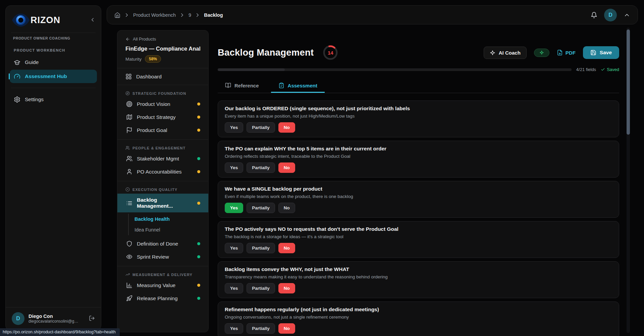 The image size is (644, 336). Describe the element at coordinates (419, 149) in the screenshot. I see `question-title: The PO can explain WHY the top 5 items a…` at that location.